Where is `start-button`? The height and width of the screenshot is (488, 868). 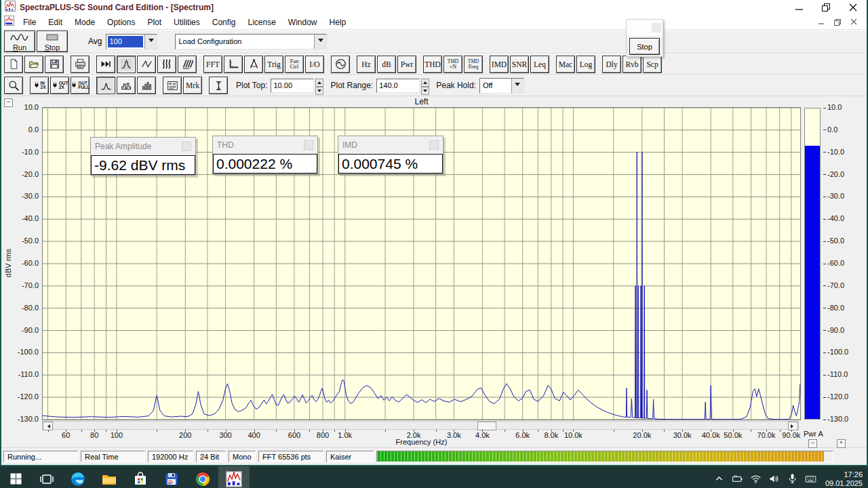
start-button is located at coordinates (16, 477).